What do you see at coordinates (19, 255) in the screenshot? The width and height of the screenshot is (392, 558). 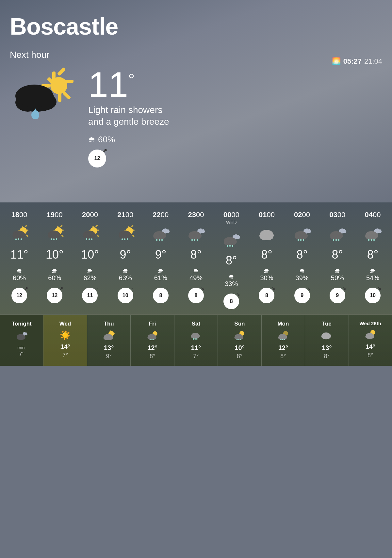 I see `hour-temp: 11°` at bounding box center [19, 255].